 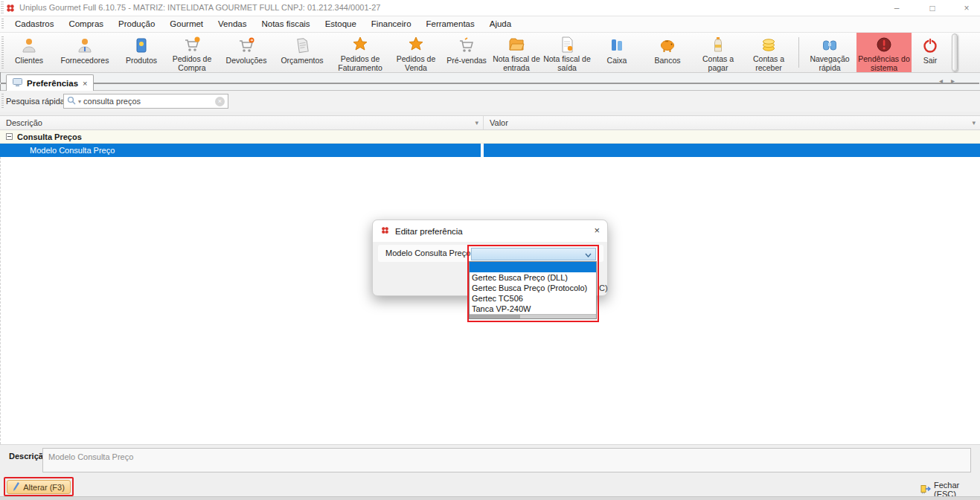 I want to click on toolbar-contas-receber: Contas a receber, so click(x=769, y=52).